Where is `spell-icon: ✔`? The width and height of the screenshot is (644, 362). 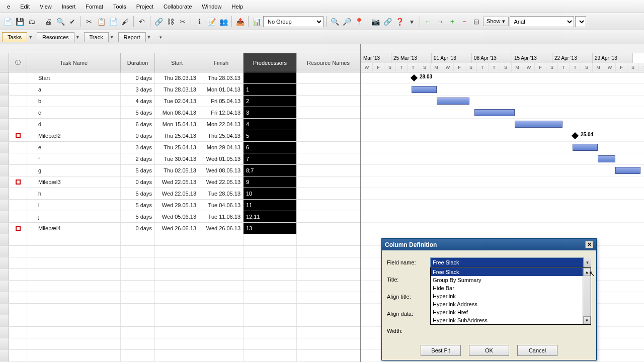 spell-icon: ✔ is located at coordinates (72, 22).